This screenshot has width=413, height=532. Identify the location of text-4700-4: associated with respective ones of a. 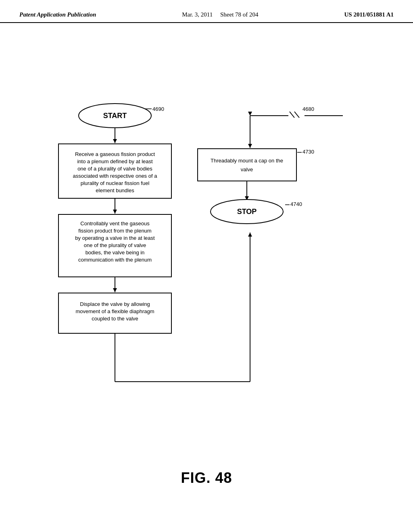
(115, 176).